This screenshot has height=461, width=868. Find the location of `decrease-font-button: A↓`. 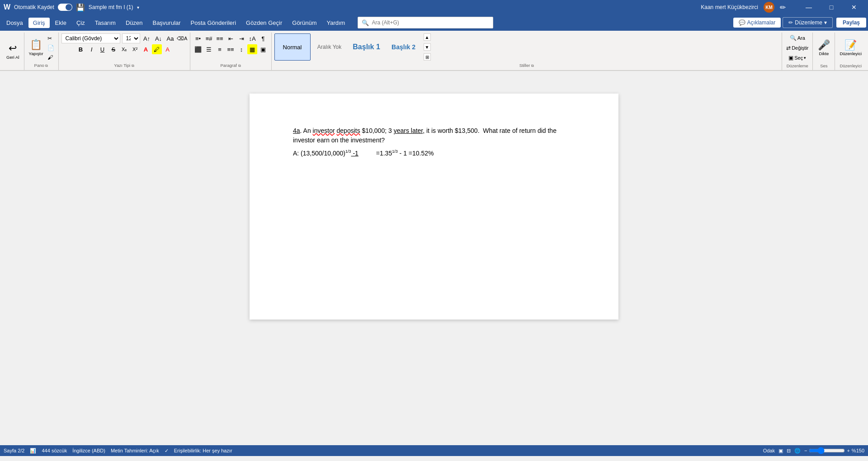

decrease-font-button: A↓ is located at coordinates (159, 38).